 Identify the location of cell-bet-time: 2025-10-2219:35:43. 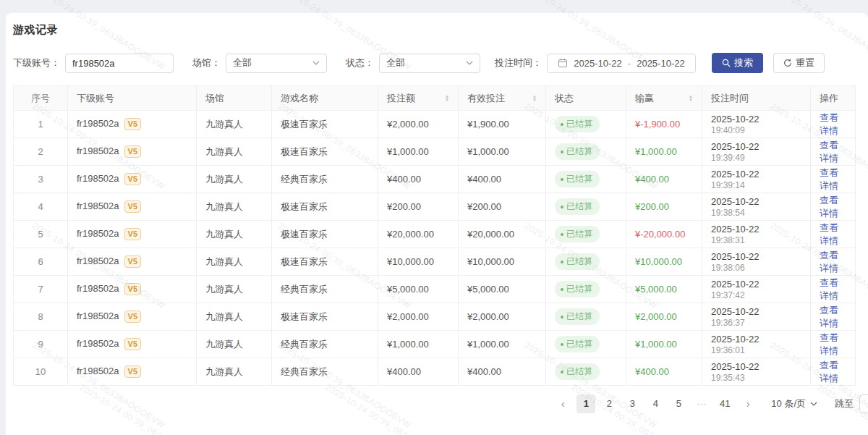
(757, 372).